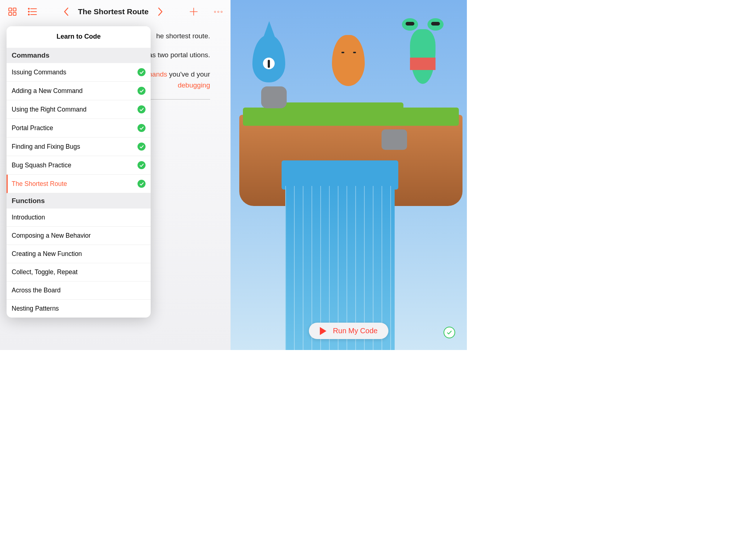 The height and width of the screenshot is (560, 747). Describe the element at coordinates (189, 74) in the screenshot. I see `text-fragment: you've d your` at that location.